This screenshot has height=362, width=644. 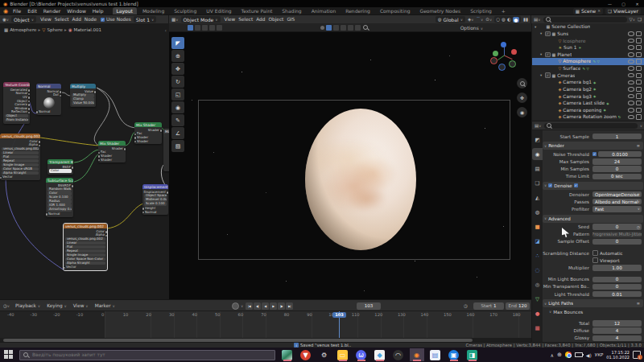 What do you see at coordinates (489, 306) in the screenshot?
I see `start-frame-field: Start1` at bounding box center [489, 306].